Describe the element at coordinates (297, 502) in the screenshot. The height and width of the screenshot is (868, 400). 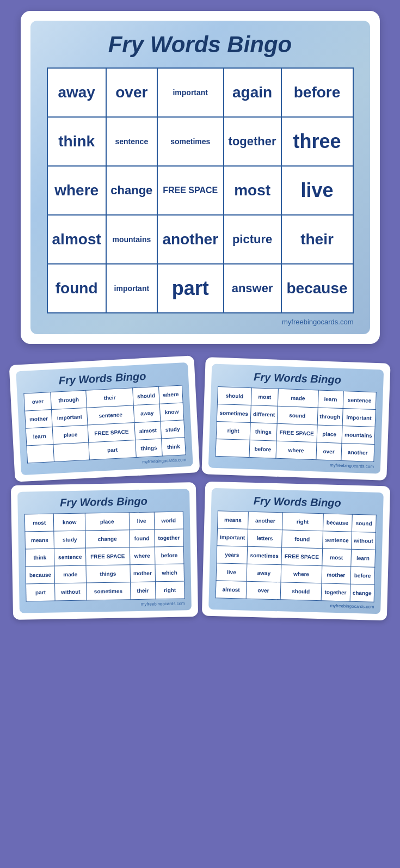
I see `card4-title: Fry Words Bingo` at that location.